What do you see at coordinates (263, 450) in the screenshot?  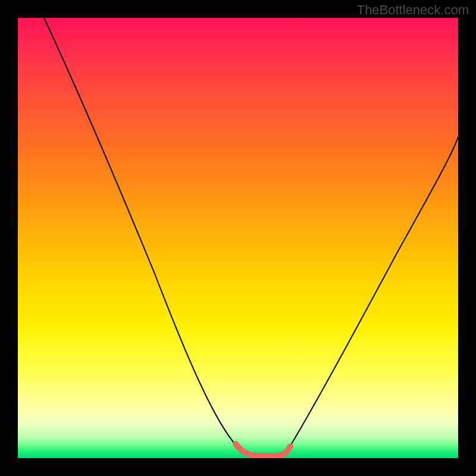 I see `highlight-segment` at bounding box center [263, 450].